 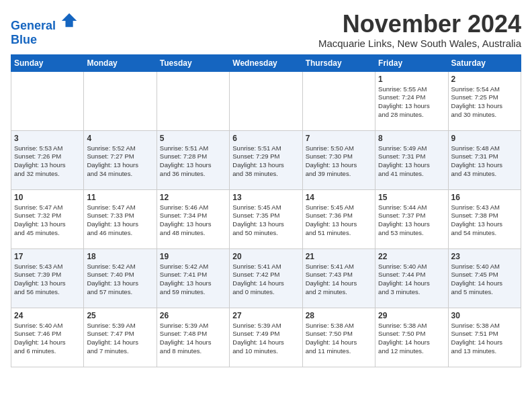 What do you see at coordinates (411, 220) in the screenshot?
I see `day-info: Sunrise: 5:44 AM Sunset: 7:37 PM Dayligh…` at bounding box center [411, 220].